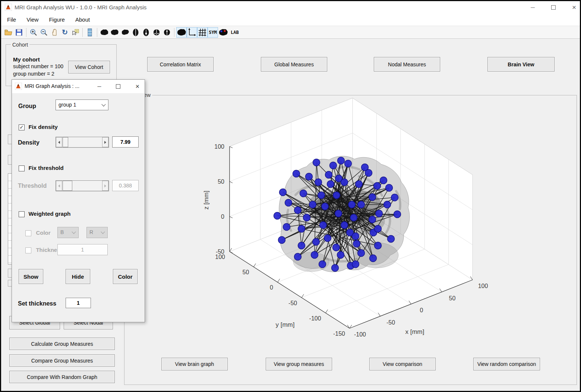 The width and height of the screenshot is (581, 392). Describe the element at coordinates (223, 32) in the screenshot. I see `labels-toggle` at that location.